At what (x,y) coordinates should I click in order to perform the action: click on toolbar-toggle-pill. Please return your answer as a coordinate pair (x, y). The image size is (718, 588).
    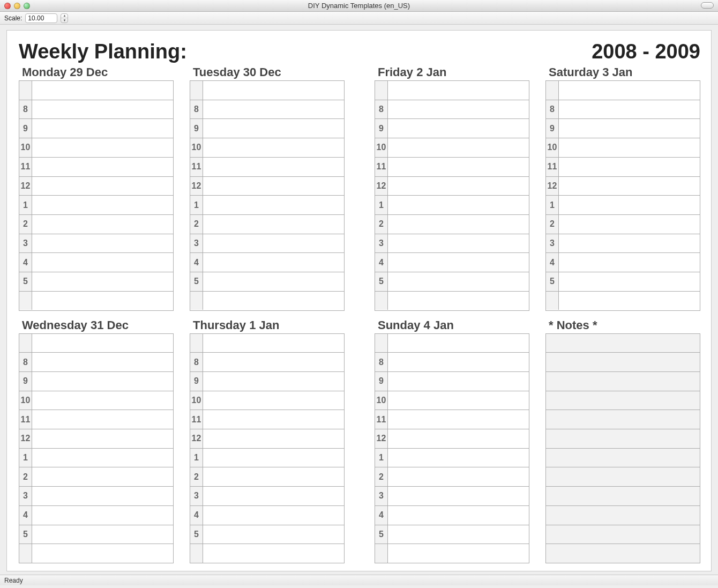
    Looking at the image, I should click on (707, 5).